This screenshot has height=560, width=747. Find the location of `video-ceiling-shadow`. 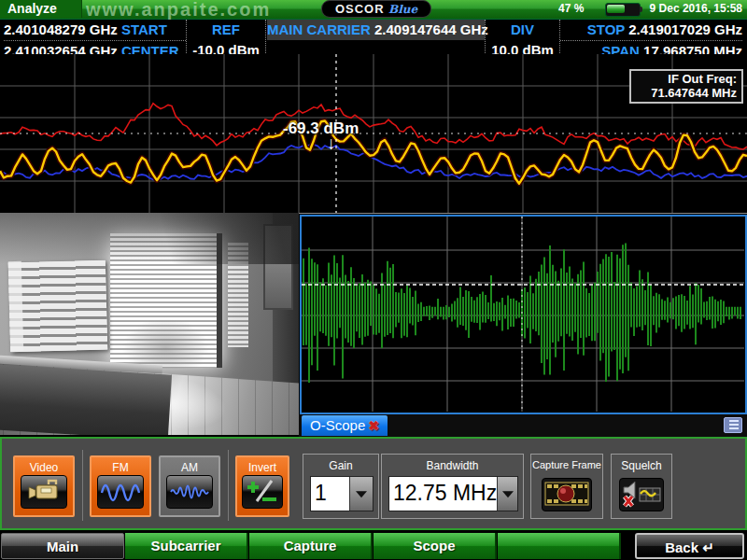

video-ceiling-shadow is located at coordinates (149, 239).